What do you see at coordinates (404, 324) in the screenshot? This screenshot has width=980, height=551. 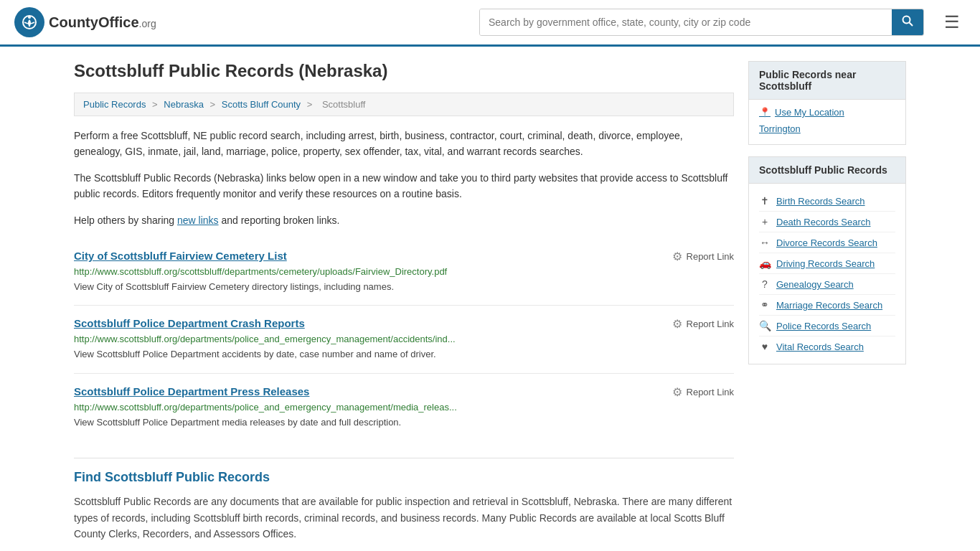 I see `record-header-1: Scottsbluff Police Department Crash Repo…` at bounding box center [404, 324].